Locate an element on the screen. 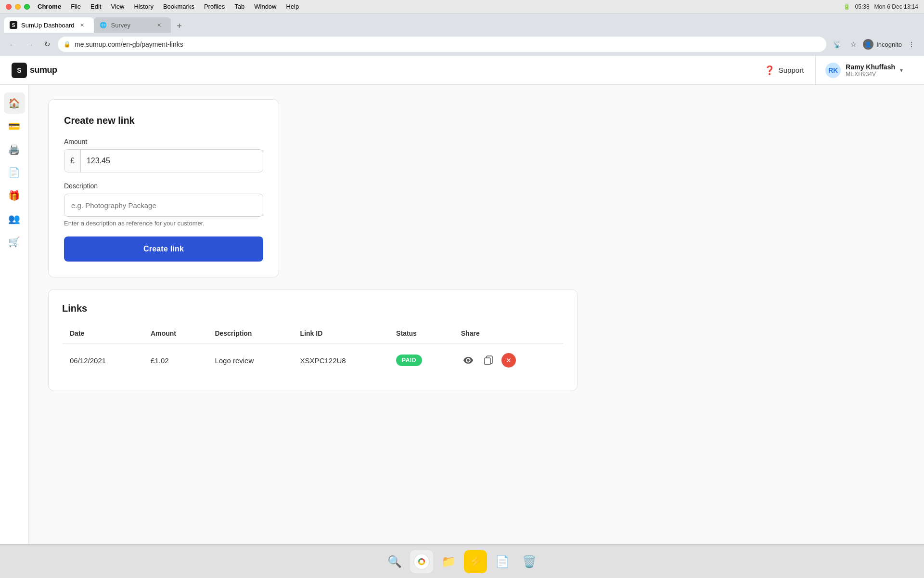  address-bar-row: ← → ↻ 🔒 me.sumup.com/en-gb/payment-links… is located at coordinates (462, 44).